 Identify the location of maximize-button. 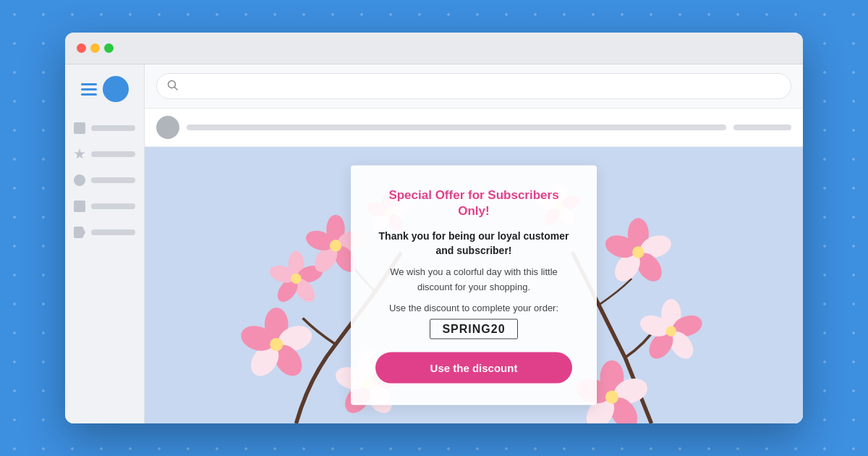
(109, 48).